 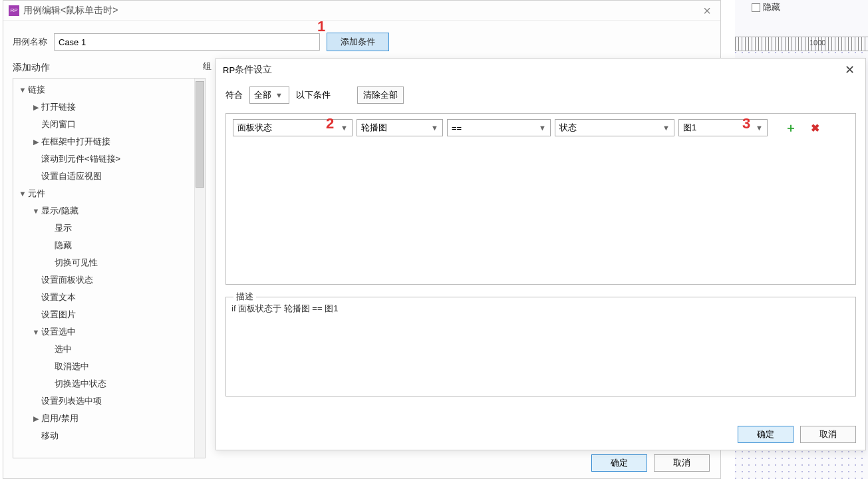 I want to click on tree-item-label: 关闭窗口, so click(x=58, y=124).